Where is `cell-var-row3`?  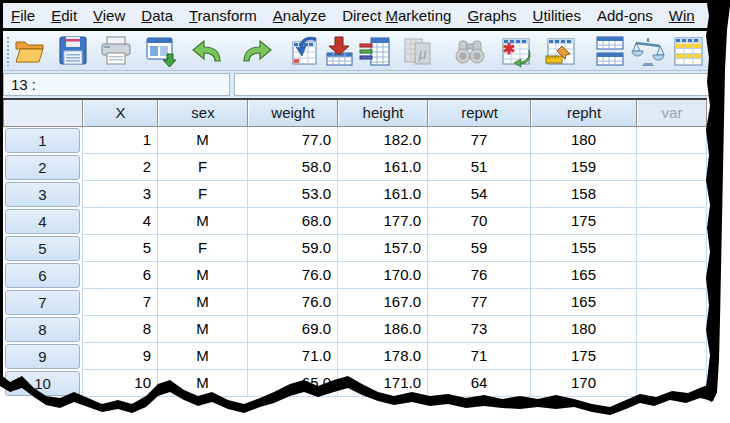
cell-var-row3 is located at coordinates (672, 194).